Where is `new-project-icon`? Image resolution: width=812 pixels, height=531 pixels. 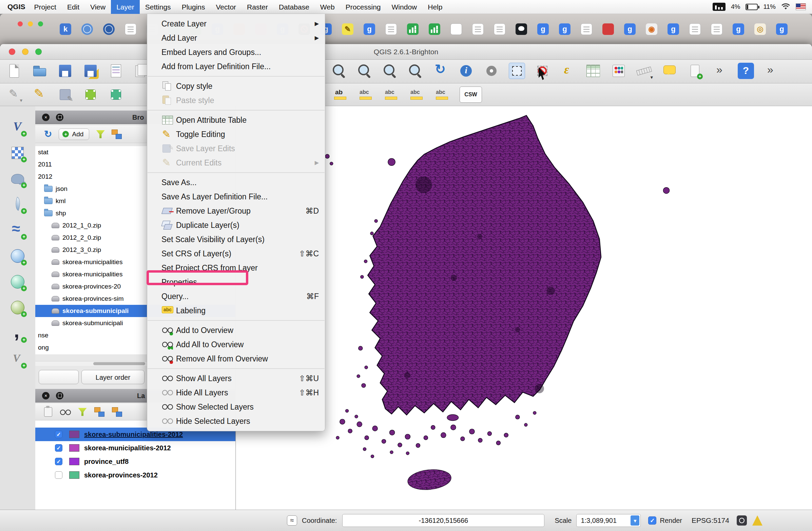 new-project-icon is located at coordinates (14, 71).